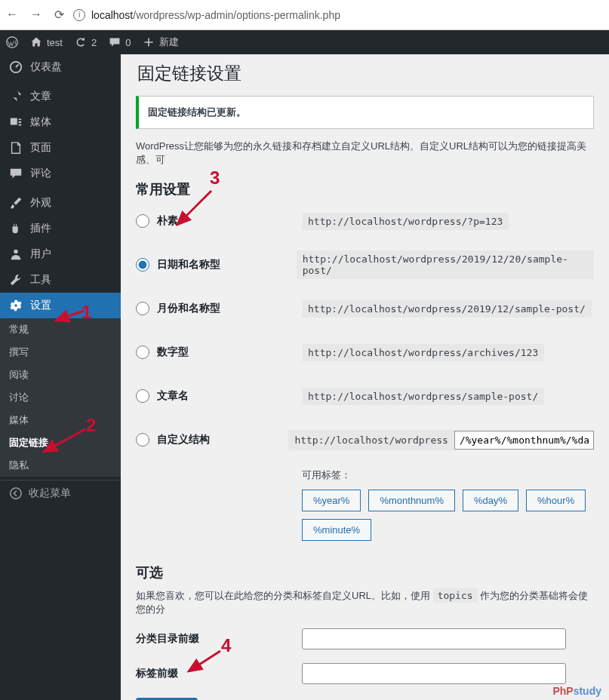 The image size is (609, 700). What do you see at coordinates (555, 501) in the screenshot?
I see `tag-hour: %hour%` at bounding box center [555, 501].